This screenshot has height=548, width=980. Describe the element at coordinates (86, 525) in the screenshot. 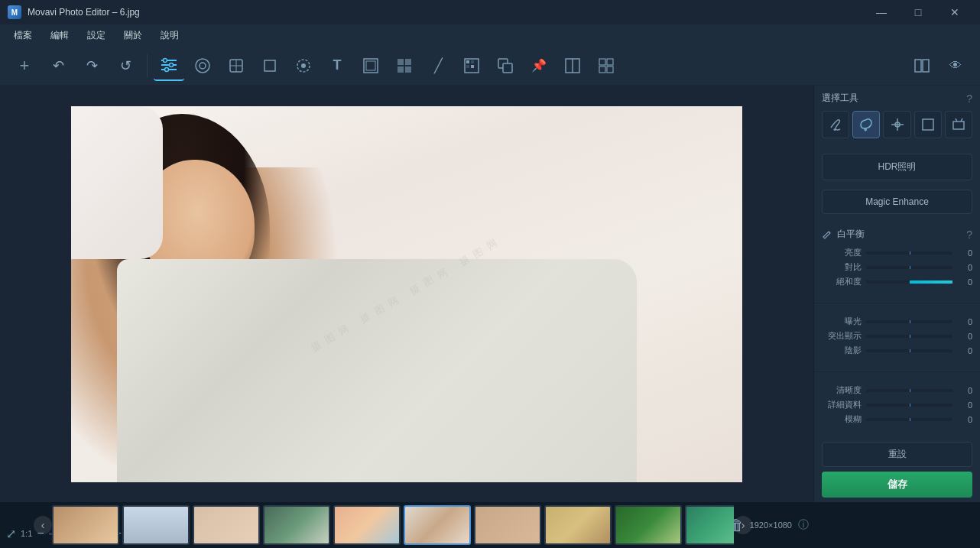

I see `thumb-1-image` at that location.